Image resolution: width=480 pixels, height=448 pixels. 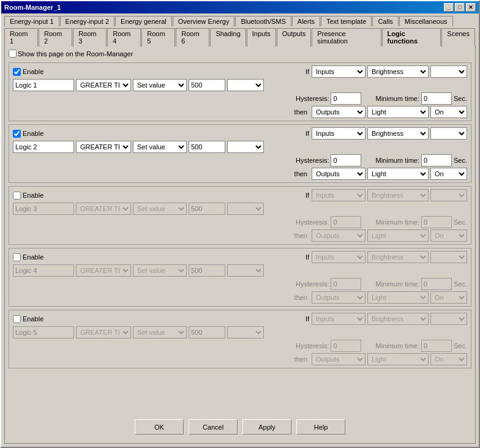 I want to click on block-2-set-type-select: Set value, so click(x=160, y=147).